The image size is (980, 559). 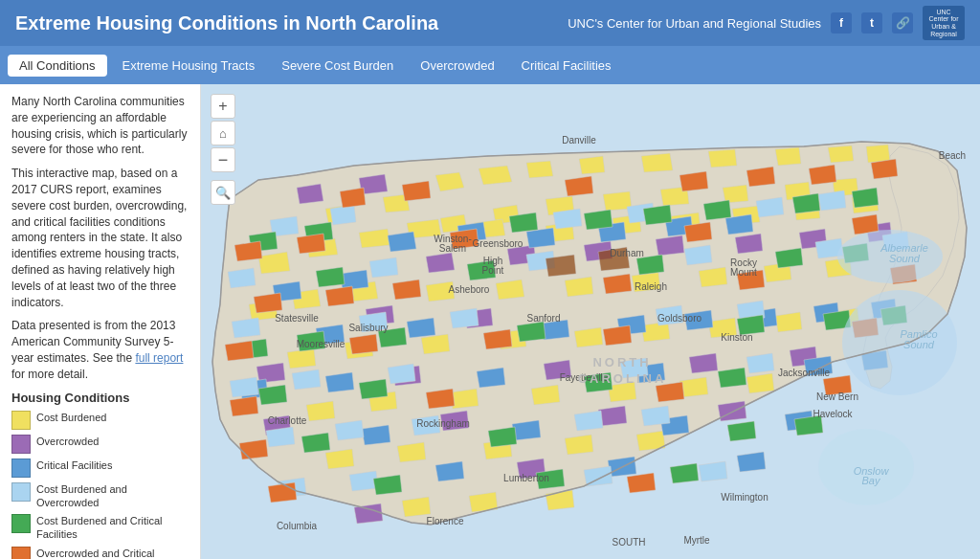 What do you see at coordinates (223, 133) in the screenshot?
I see `zoom-home-button: ⌂` at bounding box center [223, 133].